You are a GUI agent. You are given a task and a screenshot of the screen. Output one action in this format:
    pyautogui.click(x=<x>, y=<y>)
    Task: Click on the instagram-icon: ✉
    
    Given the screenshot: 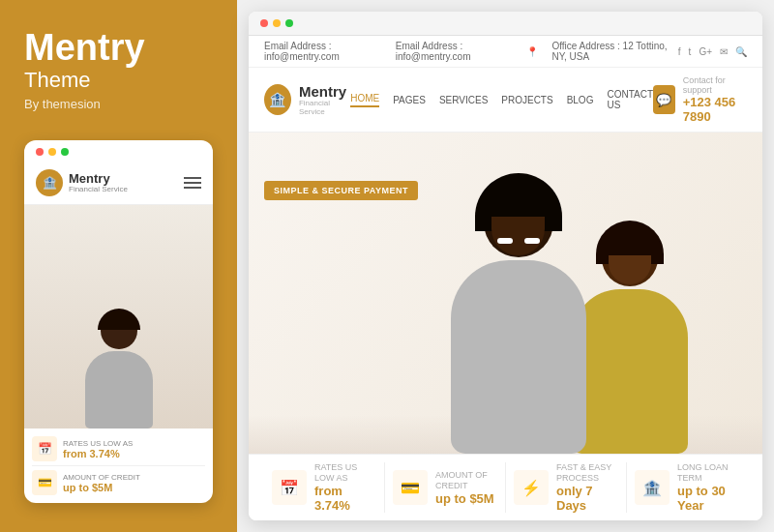 What is the action you would take?
    pyautogui.click(x=724, y=52)
    